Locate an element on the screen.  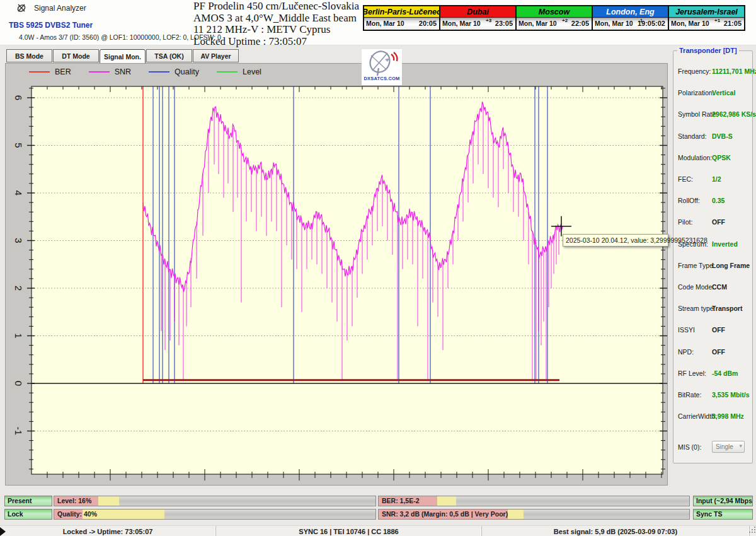
transponder-field-symbol-rate: Symbol Rate:2962,986 KS/s is located at coordinates (713, 115).